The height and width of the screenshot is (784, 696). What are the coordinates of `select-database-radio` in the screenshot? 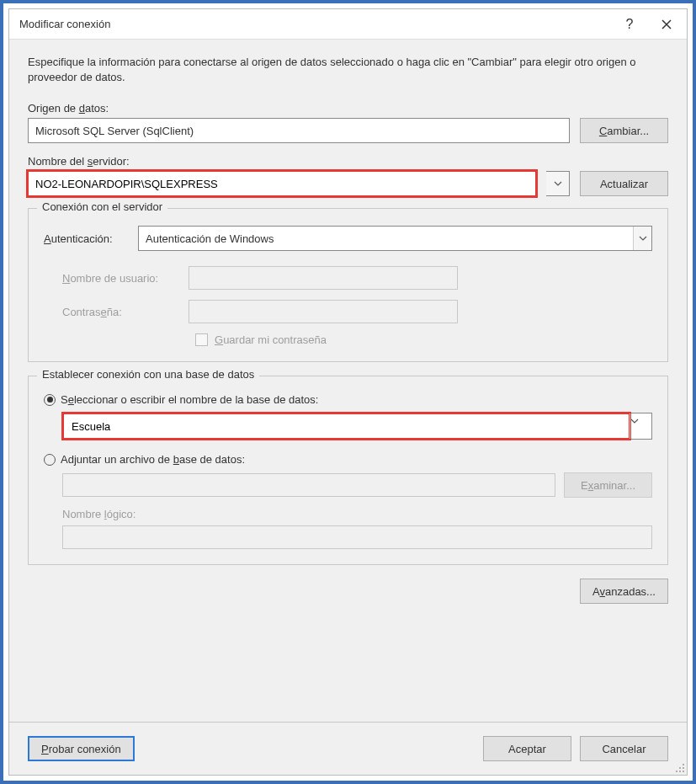 It's located at (50, 400).